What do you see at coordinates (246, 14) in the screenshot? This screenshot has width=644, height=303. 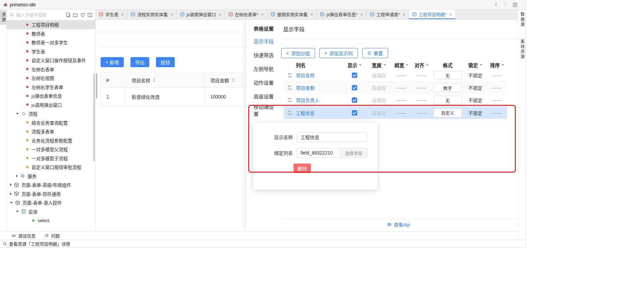 I see `editor-tab: 左树右表单*×` at bounding box center [246, 14].